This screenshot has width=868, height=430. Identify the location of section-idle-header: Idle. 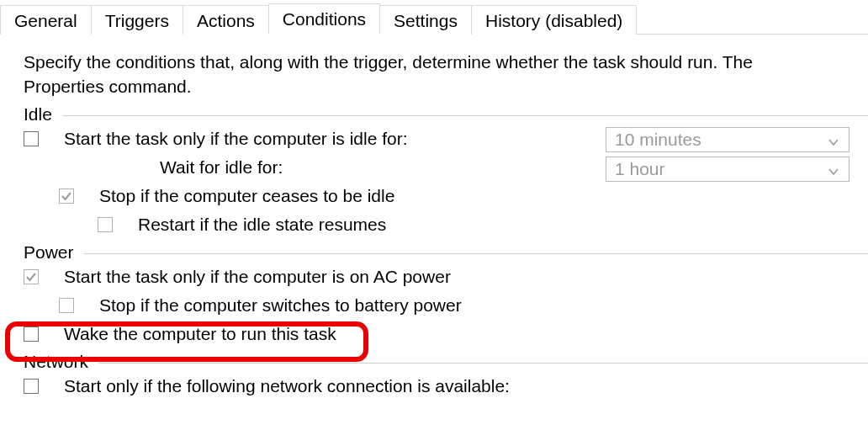
(446, 114).